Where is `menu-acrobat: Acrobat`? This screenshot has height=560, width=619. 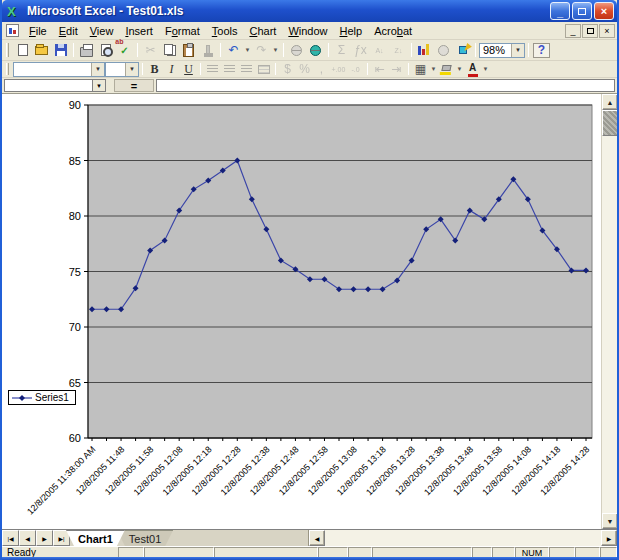
menu-acrobat: Acrobat is located at coordinates (393, 31).